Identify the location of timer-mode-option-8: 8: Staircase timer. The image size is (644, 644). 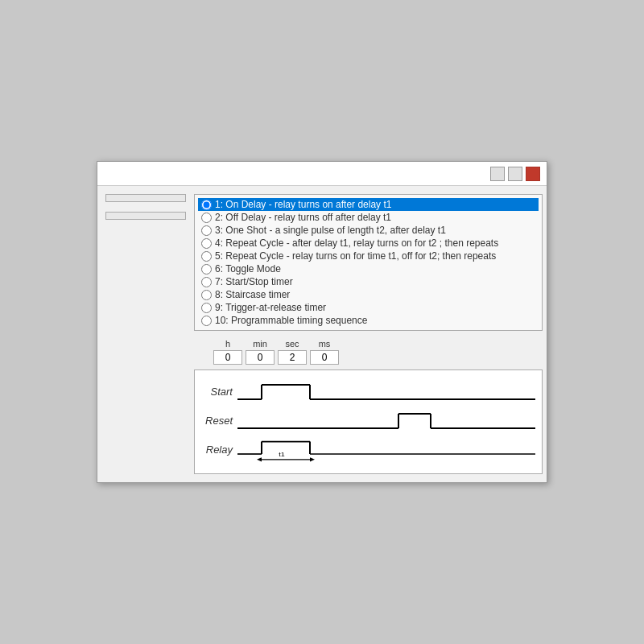
(369, 295).